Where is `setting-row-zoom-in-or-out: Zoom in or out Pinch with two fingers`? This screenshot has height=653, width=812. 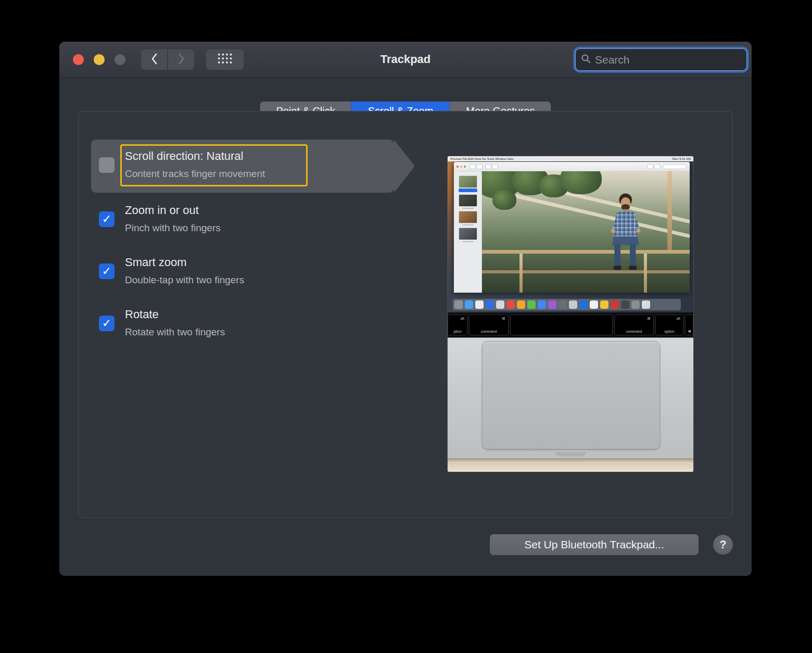
setting-row-zoom-in-or-out: Zoom in or out Pinch with two fingers is located at coordinates (260, 219).